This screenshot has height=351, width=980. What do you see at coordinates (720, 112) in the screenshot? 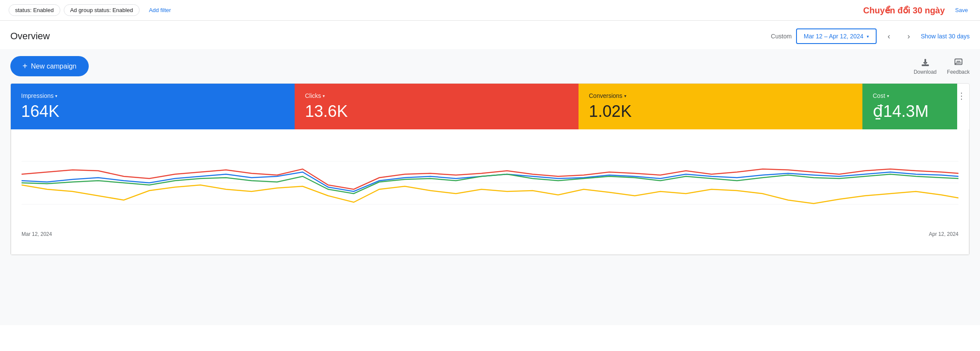
I see `conversions-value: 1.02K` at bounding box center [720, 112].